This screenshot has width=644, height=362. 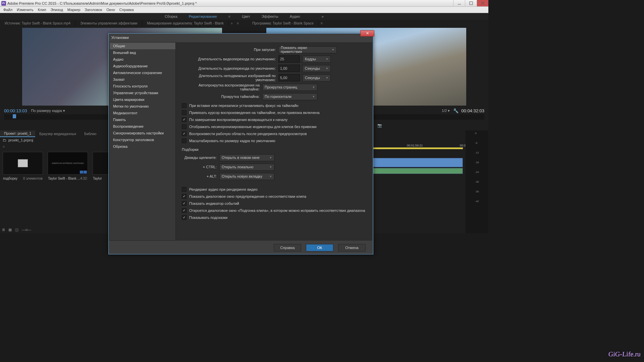 What do you see at coordinates (185, 23) in the screenshot?
I see `panel-tab: Микширование аудиоклипа: Taylor Swift - …` at bounding box center [185, 23].